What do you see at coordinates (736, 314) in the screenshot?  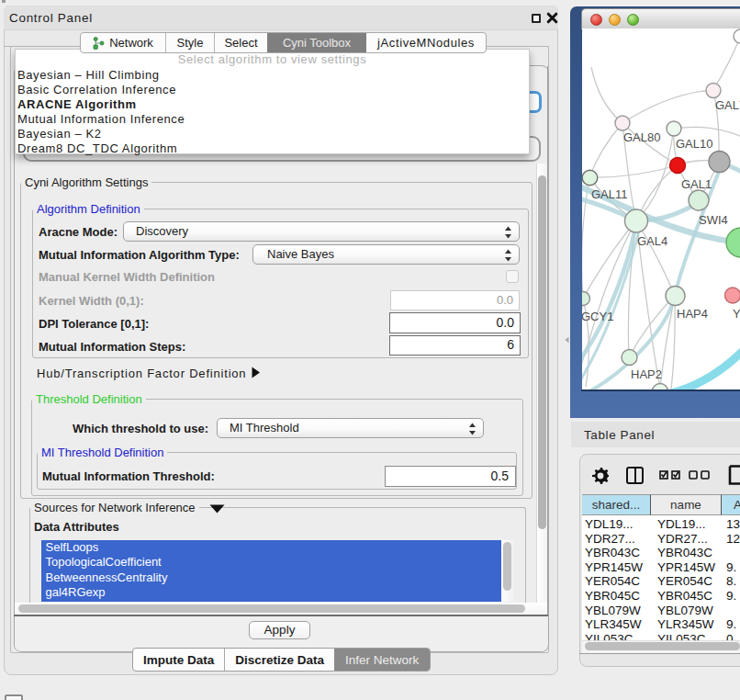 I see `svg-text: Y` at bounding box center [736, 314].